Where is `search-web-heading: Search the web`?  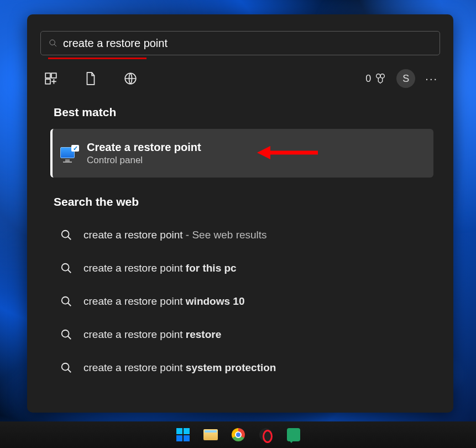
search-web-heading: Search the web is located at coordinates (253, 202).